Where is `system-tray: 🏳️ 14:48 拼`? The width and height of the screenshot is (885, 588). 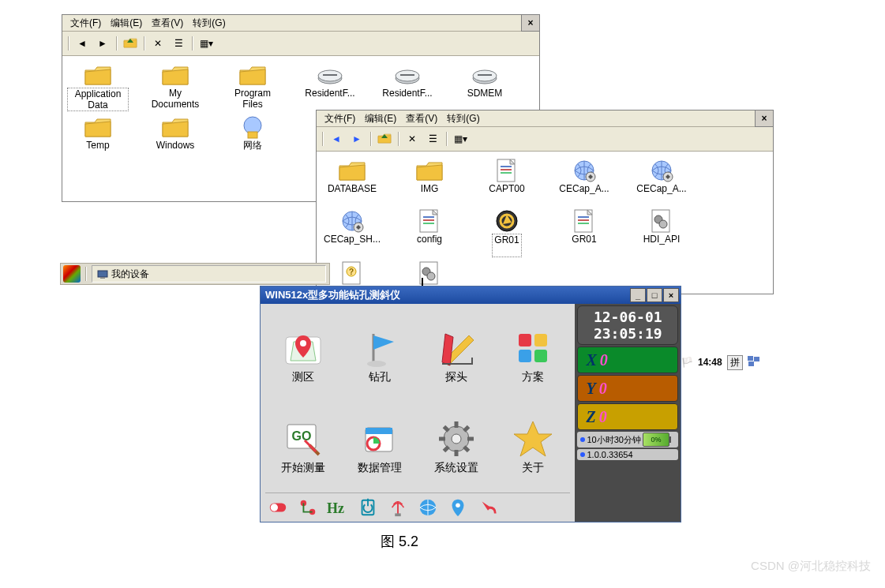 system-tray: 🏳️ 14:48 拼 is located at coordinates (721, 362).